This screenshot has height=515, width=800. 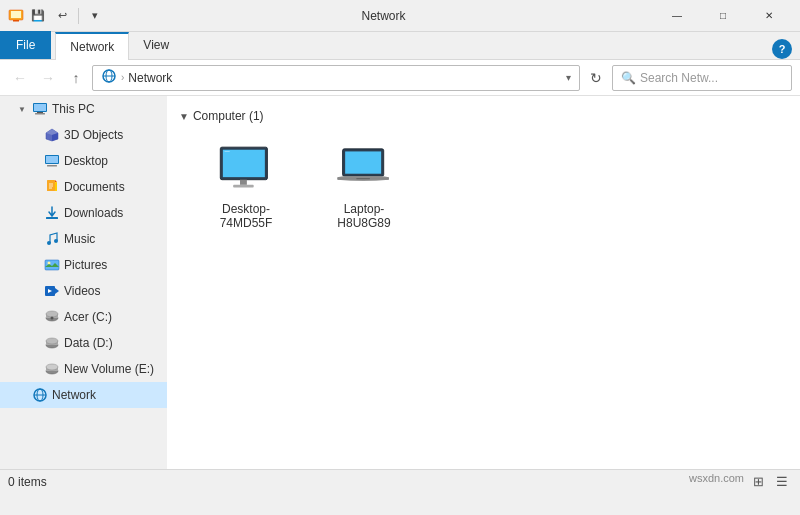 What do you see at coordinates (246, 216) in the screenshot?
I see `desktop-74md55f-label: Desktop-74MD55F` at bounding box center [246, 216].